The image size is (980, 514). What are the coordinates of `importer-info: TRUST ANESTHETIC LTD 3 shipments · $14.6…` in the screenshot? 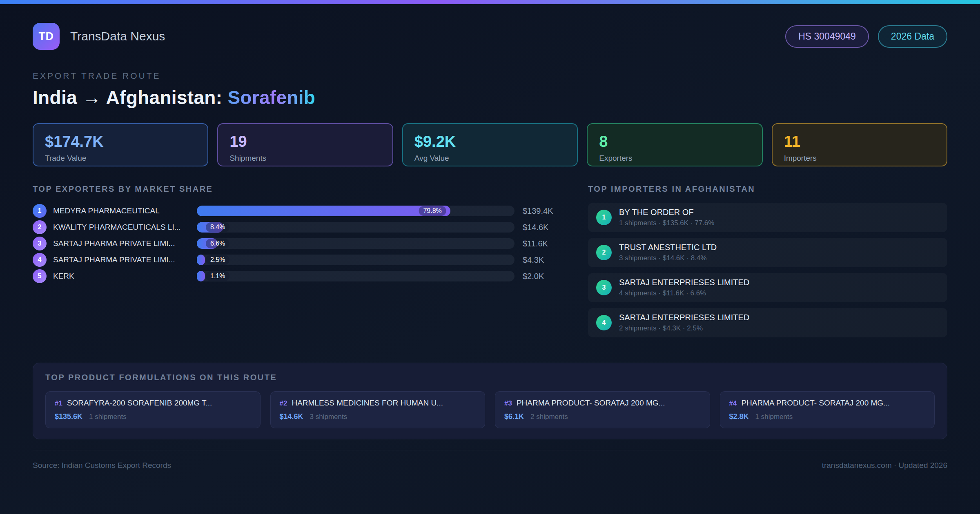 It's located at (668, 253).